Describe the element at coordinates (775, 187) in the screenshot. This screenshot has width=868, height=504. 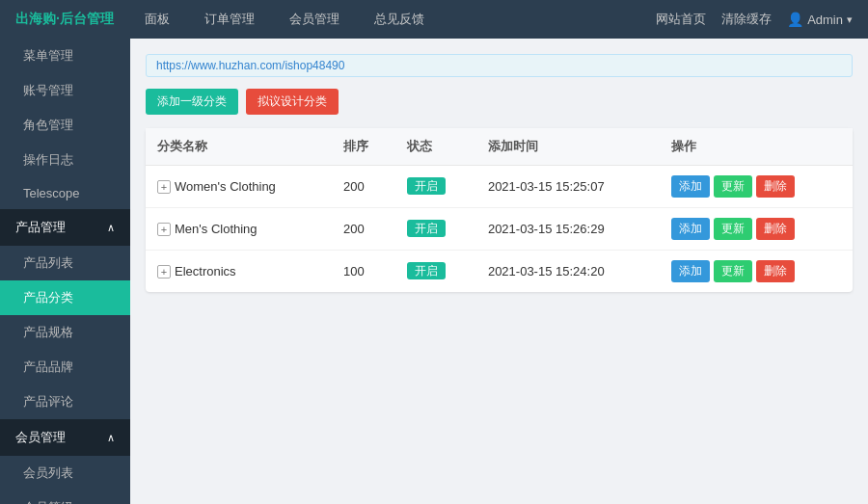
I see `delete-button-0: 删除` at that location.